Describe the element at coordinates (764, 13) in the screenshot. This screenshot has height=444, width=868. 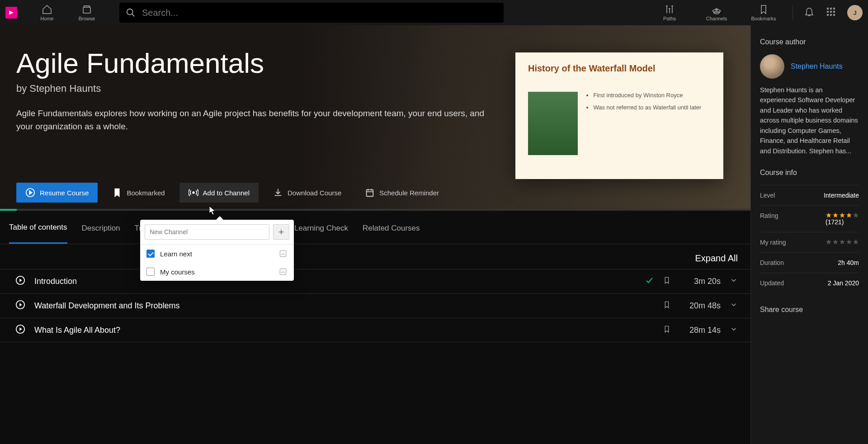
I see `nav-bookmarks: Bookmarks` at that location.